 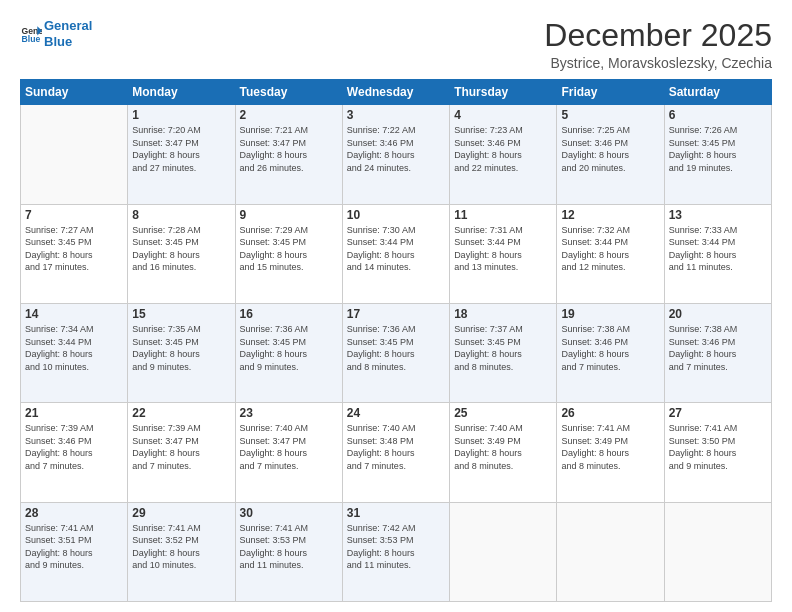 I want to click on header: General Blue General Blue December 2025 …, so click(x=396, y=44).